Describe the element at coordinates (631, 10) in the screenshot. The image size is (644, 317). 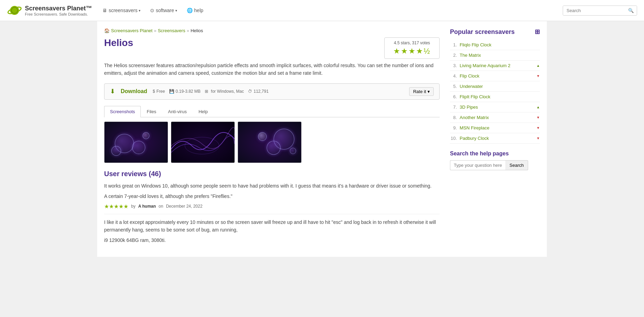
I see `search-button: 🔍` at that location.